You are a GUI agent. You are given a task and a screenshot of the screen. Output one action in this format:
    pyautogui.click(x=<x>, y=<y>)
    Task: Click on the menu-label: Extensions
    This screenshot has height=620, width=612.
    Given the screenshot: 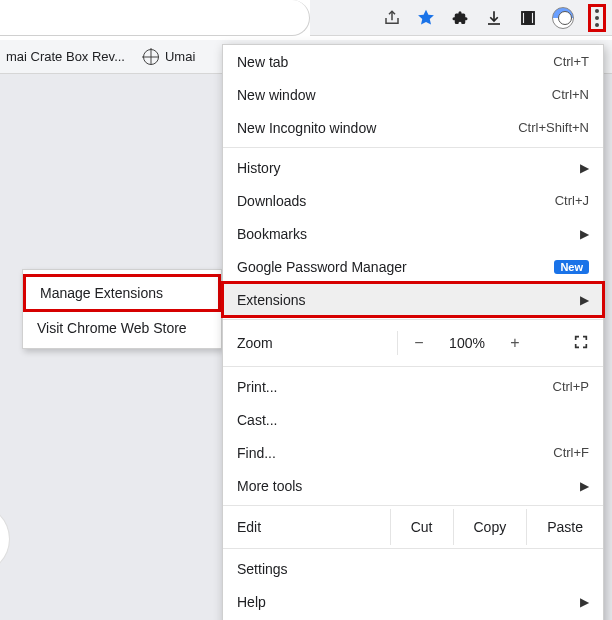 What is the action you would take?
    pyautogui.click(x=404, y=300)
    